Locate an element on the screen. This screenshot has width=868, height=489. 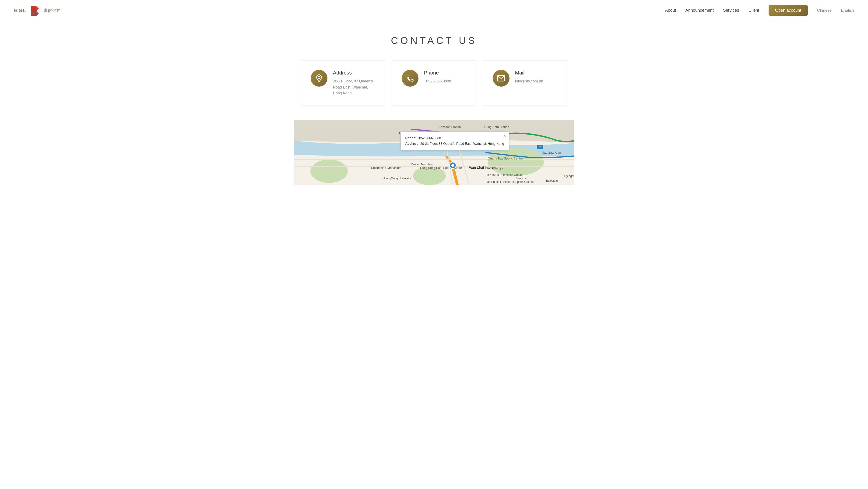
map-popup-phone: Phone: +852 2866 8888 is located at coordinates (455, 138).